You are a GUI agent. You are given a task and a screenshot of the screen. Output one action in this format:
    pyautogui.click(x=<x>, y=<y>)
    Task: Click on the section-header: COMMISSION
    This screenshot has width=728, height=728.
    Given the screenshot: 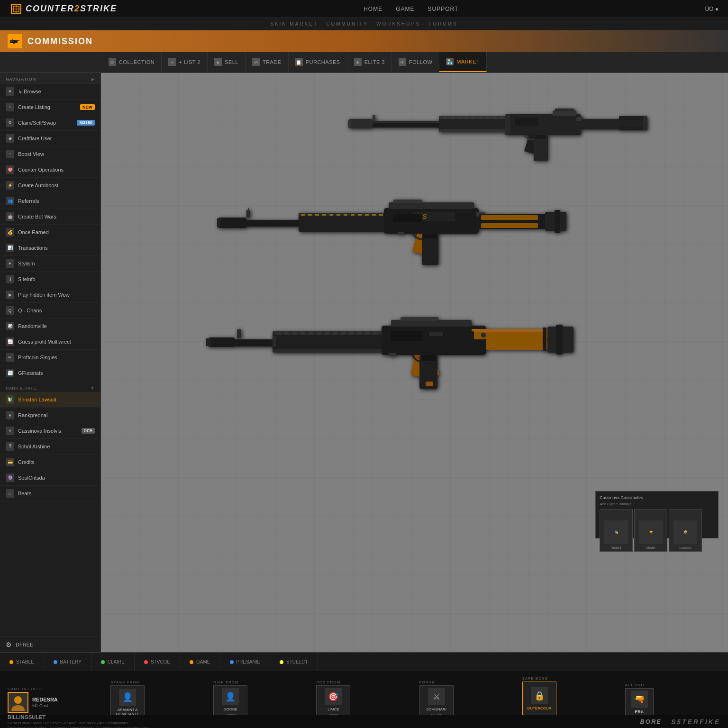 What is the action you would take?
    pyautogui.click(x=364, y=41)
    